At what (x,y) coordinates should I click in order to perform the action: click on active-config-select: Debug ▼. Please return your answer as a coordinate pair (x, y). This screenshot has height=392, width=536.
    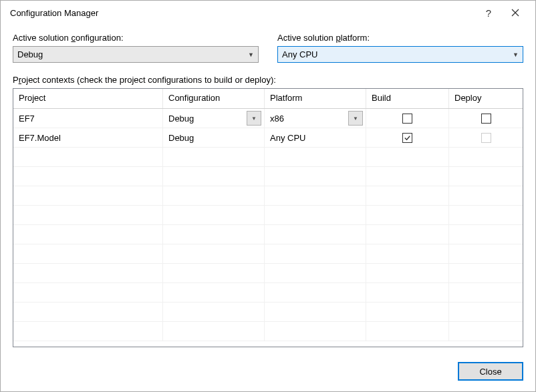
    Looking at the image, I should click on (136, 55).